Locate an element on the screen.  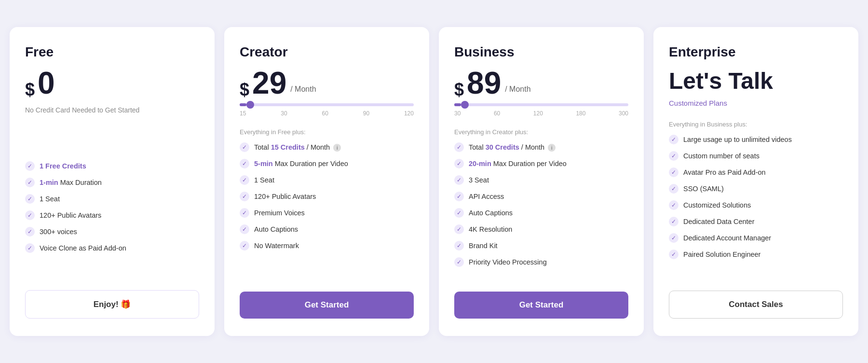
feature-item: ✓ Paired Solution Engineer is located at coordinates (756, 254).